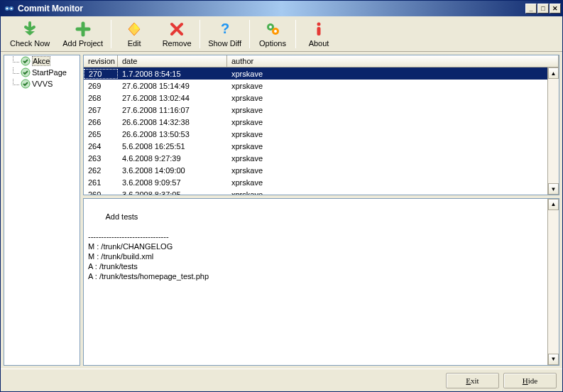 Image resolution: width=563 pixels, height=392 pixels. What do you see at coordinates (134, 34) in the screenshot?
I see `edit-button: Edit` at bounding box center [134, 34].